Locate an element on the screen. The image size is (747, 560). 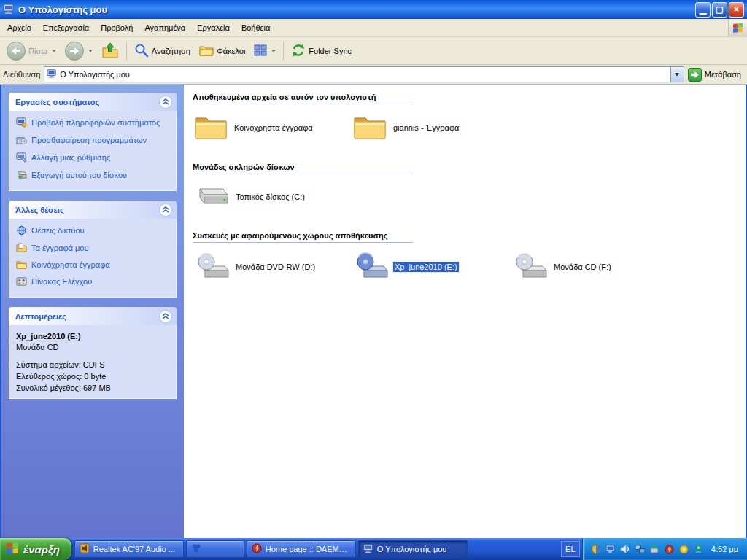
maximize-button: ▢ is located at coordinates (719, 10).